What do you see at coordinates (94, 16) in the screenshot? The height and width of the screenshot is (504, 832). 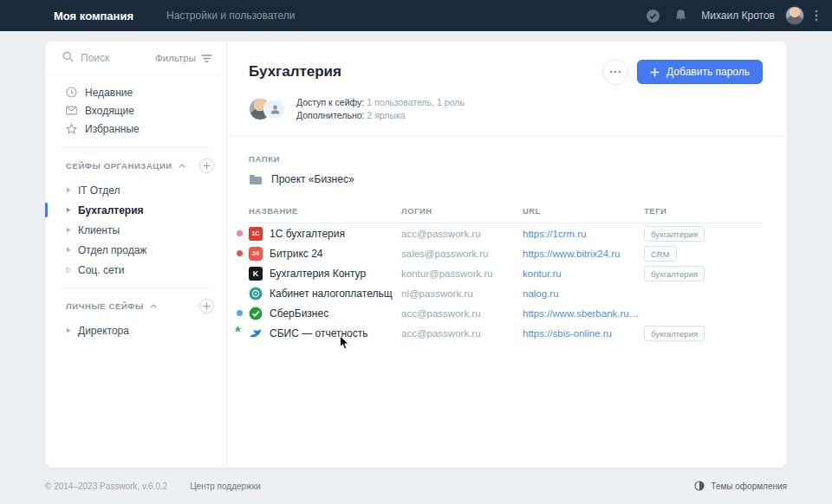 I see `company-logo: Моя компания` at bounding box center [94, 16].